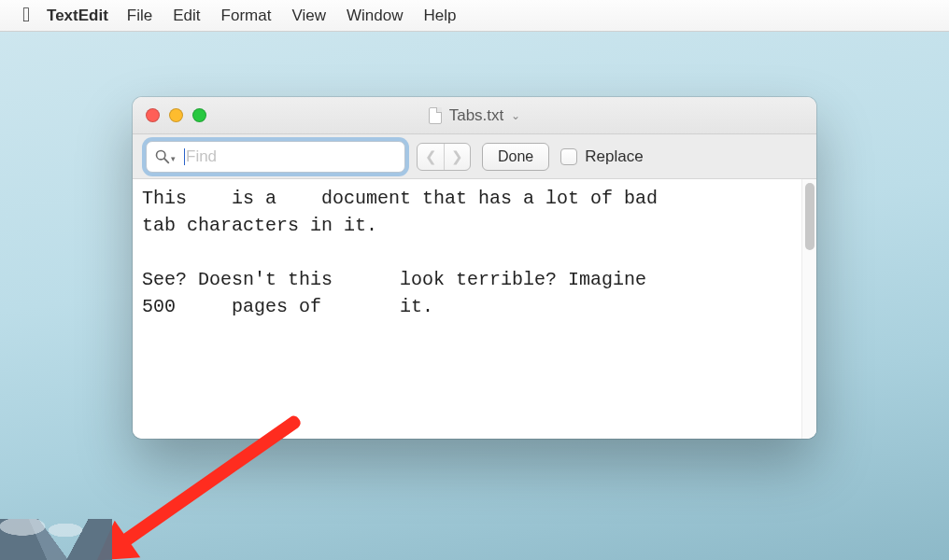  Describe the element at coordinates (291, 157) in the screenshot. I see `find-input` at that location.